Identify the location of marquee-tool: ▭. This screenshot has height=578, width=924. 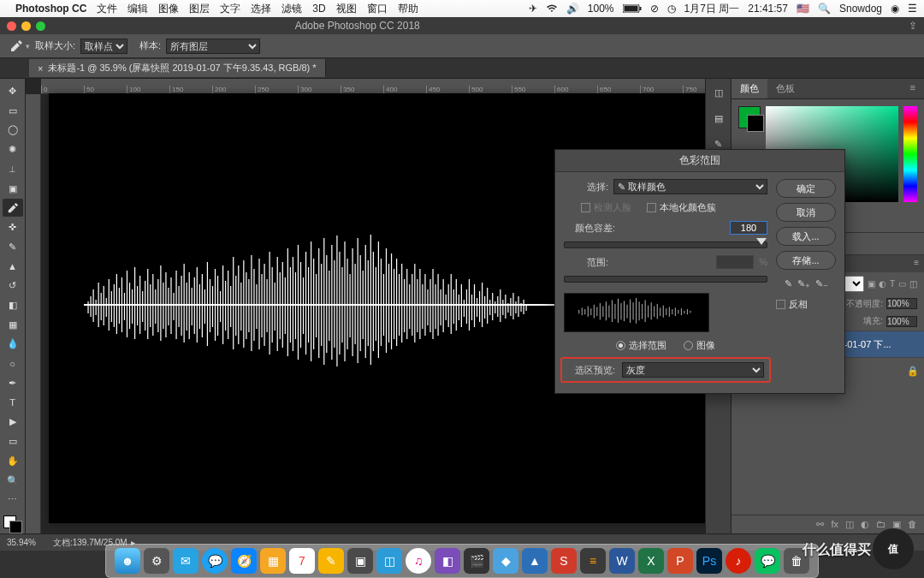
(13, 111).